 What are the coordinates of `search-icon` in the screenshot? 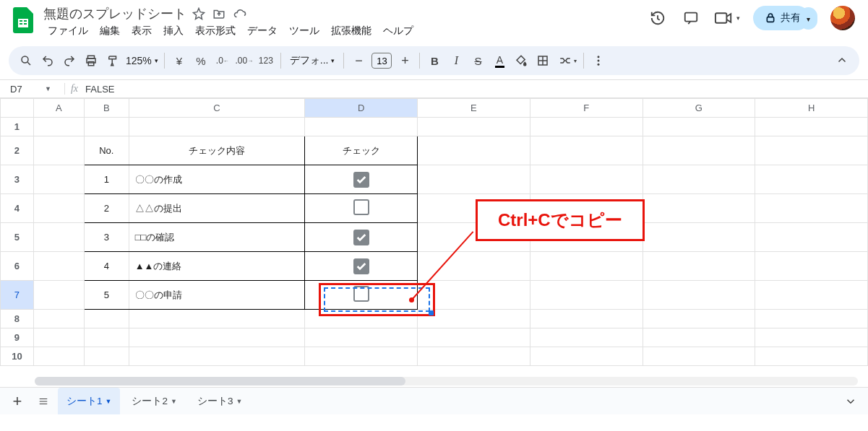 It's located at (26, 61).